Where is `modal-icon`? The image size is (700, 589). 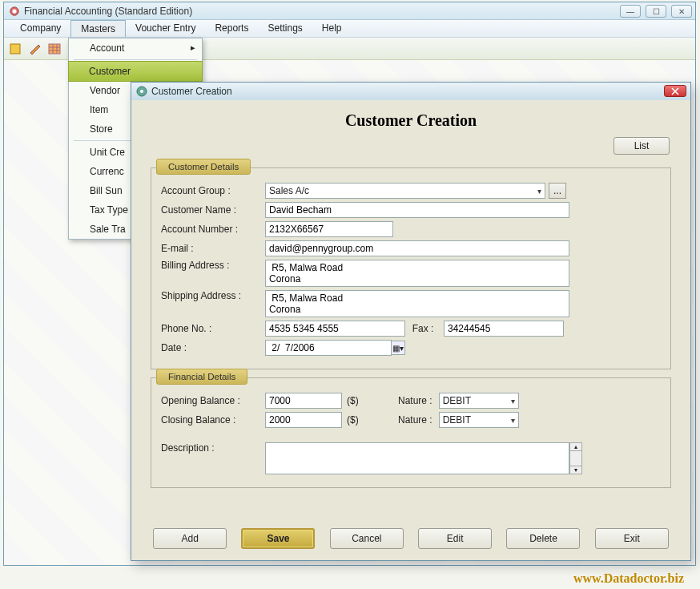
modal-icon is located at coordinates (142, 91).